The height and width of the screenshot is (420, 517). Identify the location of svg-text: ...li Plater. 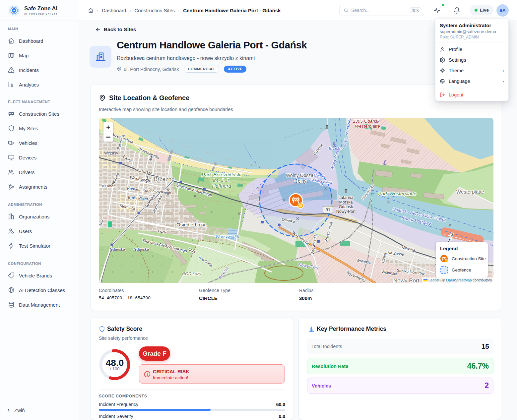
(107, 186).